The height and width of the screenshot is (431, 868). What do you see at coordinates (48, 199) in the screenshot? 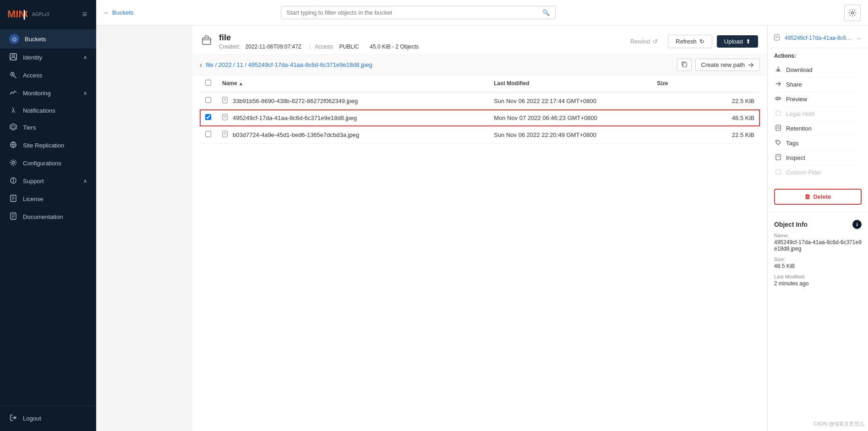
I see `sidebar-item-license: License` at bounding box center [48, 199].